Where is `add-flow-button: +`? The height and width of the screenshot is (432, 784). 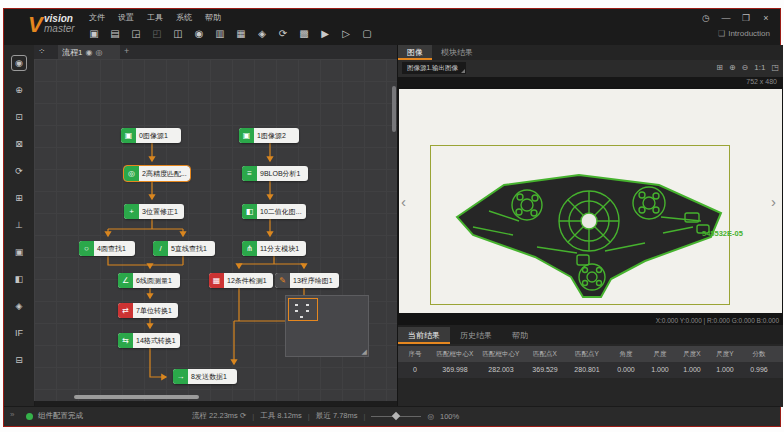 add-flow-button: + is located at coordinates (126, 51).